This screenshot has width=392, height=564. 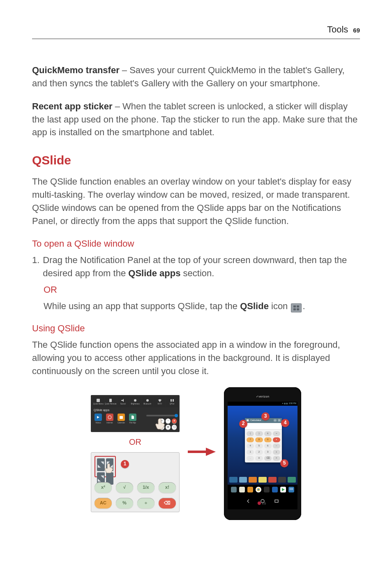 I want to click on calc-key-del: ⌫, so click(x=167, y=503).